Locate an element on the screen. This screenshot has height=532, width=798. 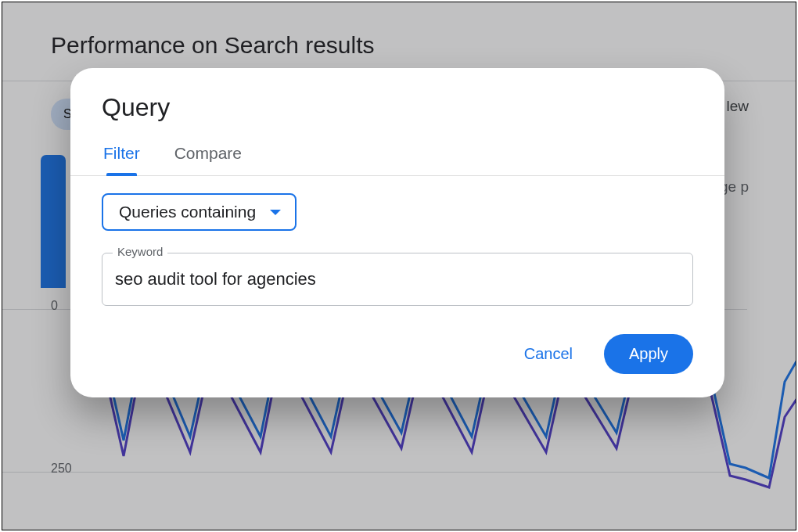
keyword-field-label: Keyword is located at coordinates (140, 252).